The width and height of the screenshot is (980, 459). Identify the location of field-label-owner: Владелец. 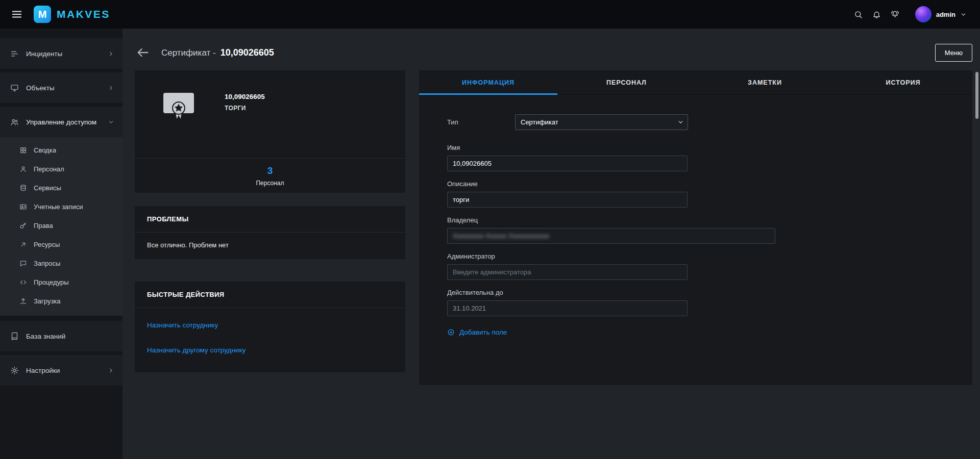
(709, 220).